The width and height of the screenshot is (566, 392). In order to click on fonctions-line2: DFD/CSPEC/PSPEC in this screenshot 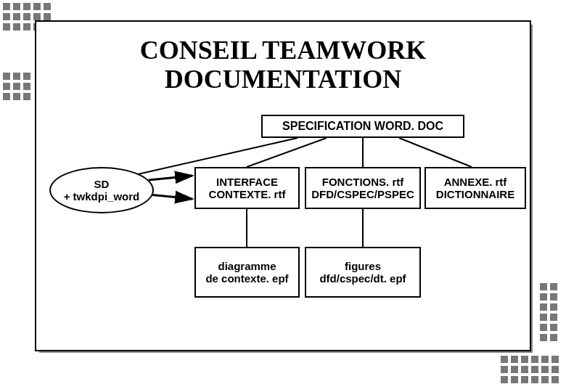, I will do `click(363, 195)`.